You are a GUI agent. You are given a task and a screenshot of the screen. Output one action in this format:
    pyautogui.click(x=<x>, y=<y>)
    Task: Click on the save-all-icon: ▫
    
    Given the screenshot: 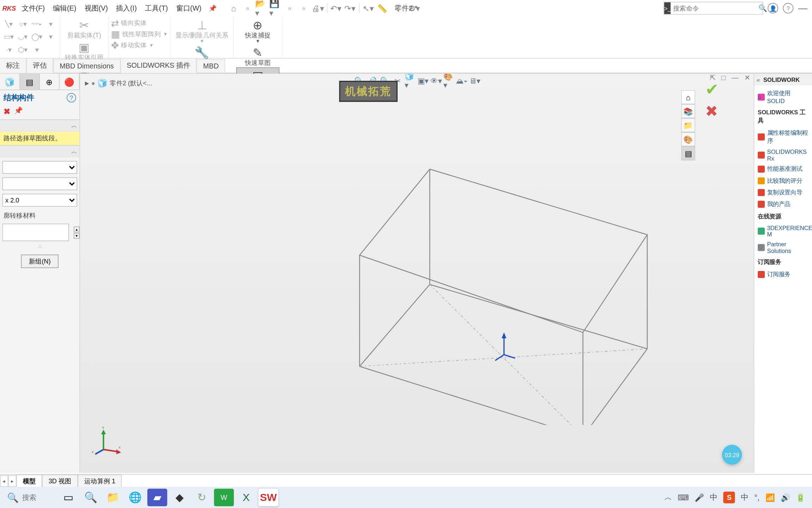 What is the action you would take?
    pyautogui.click(x=290, y=8)
    